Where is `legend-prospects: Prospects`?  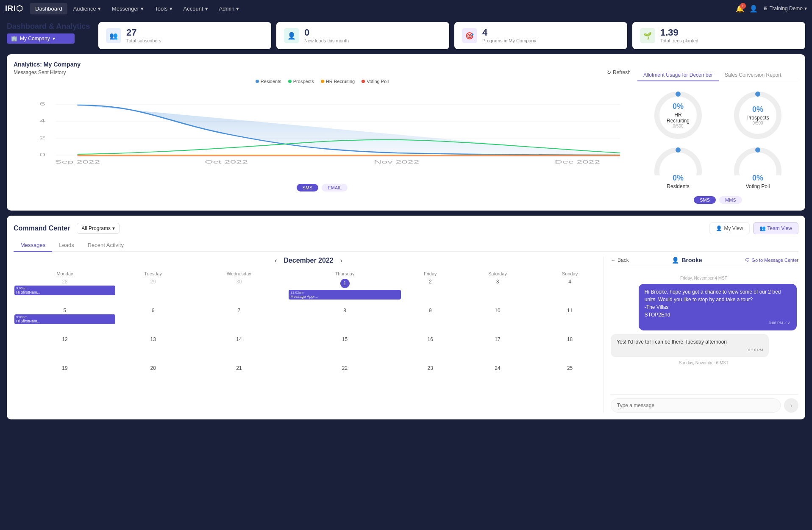 legend-prospects: Prospects is located at coordinates (301, 81).